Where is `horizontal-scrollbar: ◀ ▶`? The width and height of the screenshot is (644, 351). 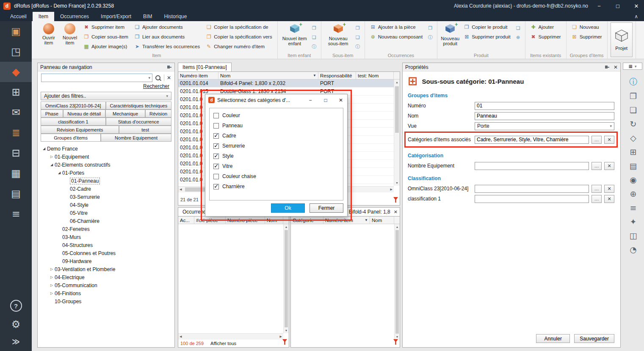
horizontal-scrollbar: ◀ ▶ is located at coordinates (231, 337).